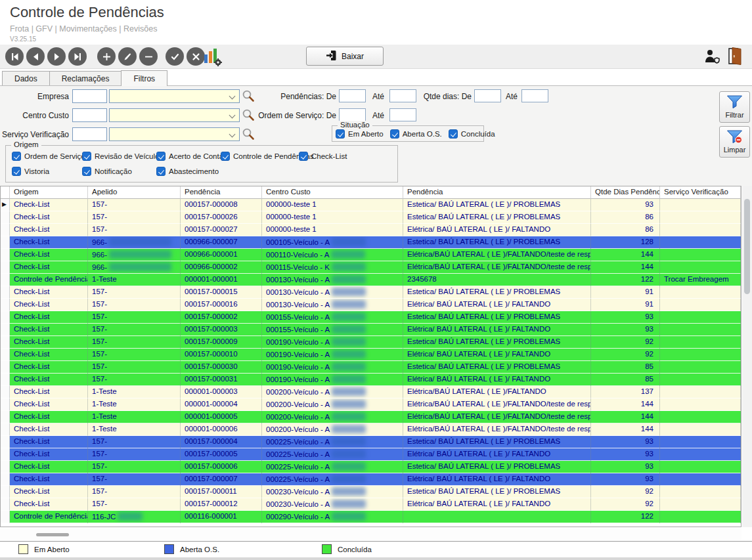 This screenshot has height=560, width=752. What do you see at coordinates (370, 355) in the screenshot?
I see `table-row: Check-List157-000157-000010000190-Veícul…` at bounding box center [370, 355].